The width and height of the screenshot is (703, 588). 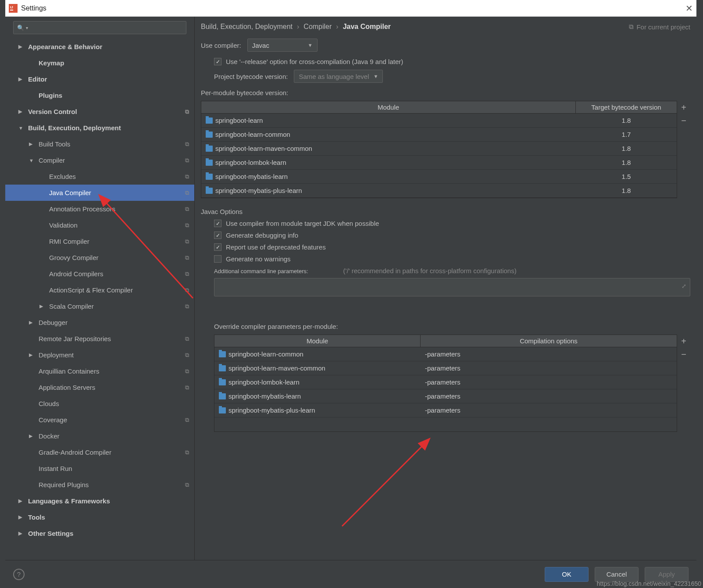 I want to click on sidebar-item: Excludes⧉, so click(x=100, y=176).